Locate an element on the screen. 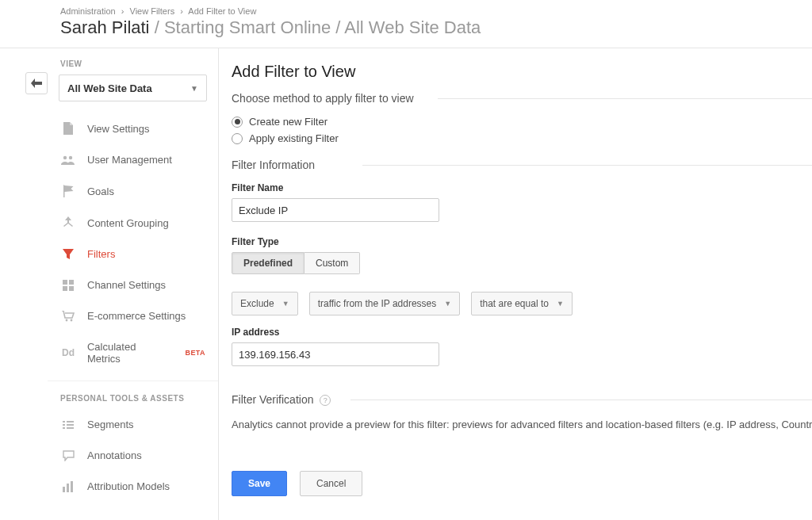 Image resolution: width=812 pixels, height=520 pixels. beta-badge: BETA is located at coordinates (195, 353).